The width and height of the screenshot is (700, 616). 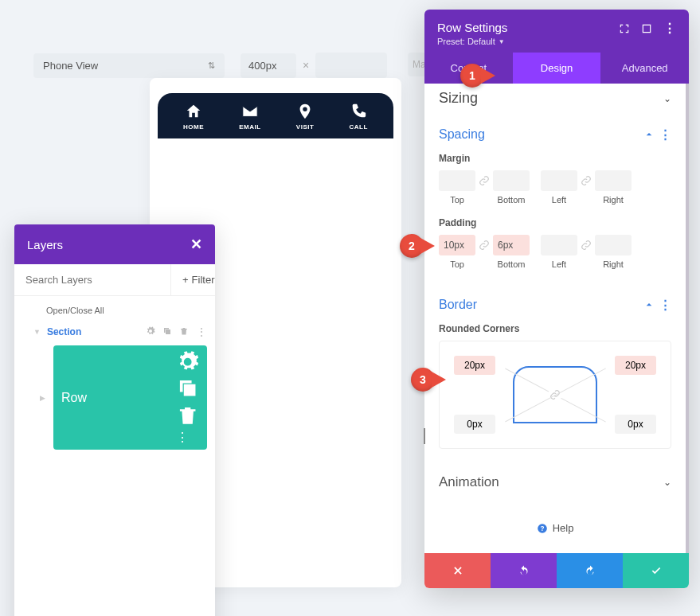 I want to click on help-link: ? Help, so click(x=555, y=528).